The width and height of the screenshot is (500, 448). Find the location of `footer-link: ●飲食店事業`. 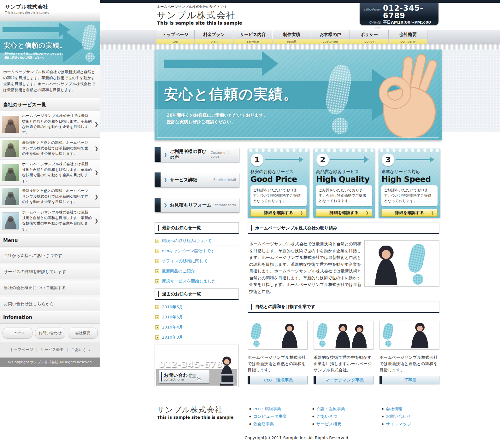

footer-link: ●飲食店事業 is located at coordinates (268, 424).